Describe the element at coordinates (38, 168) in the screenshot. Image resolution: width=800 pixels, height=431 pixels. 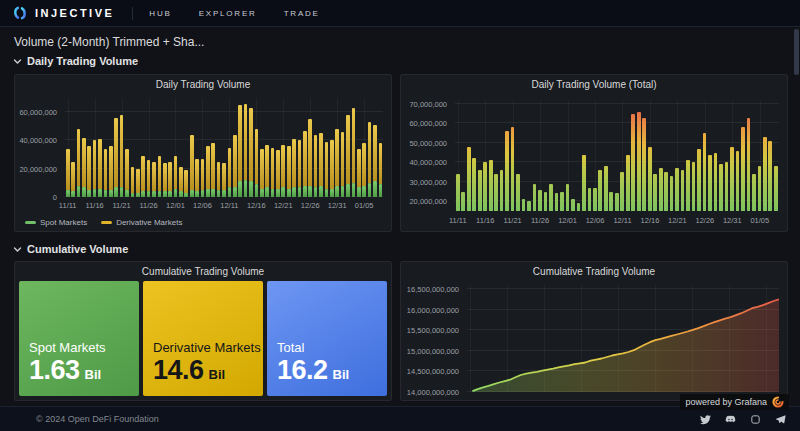
I see `y-axis-label: 20,000,000` at that location.